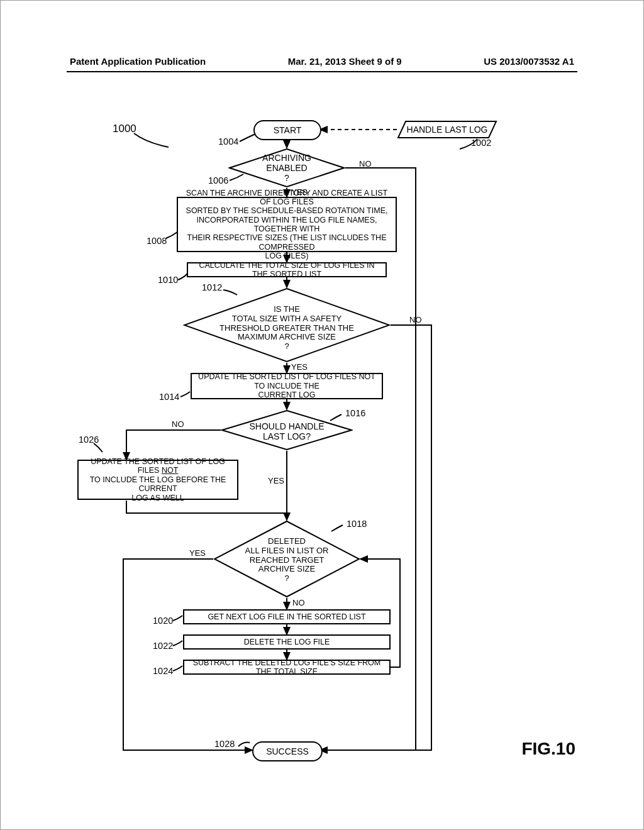  Describe the element at coordinates (447, 130) in the screenshot. I see `node-handle-last-log-input: HANDLE LAST LOG` at that location.